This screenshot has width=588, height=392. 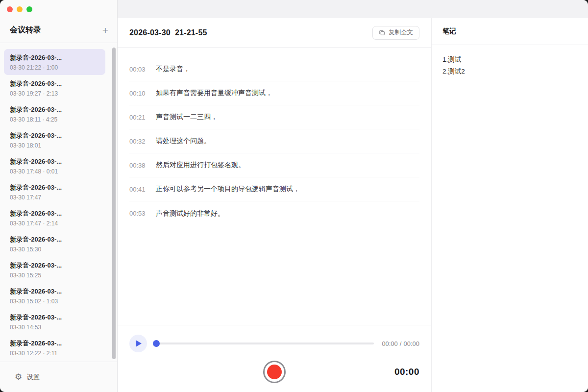 I want to click on transcript-text: 如果有声音需要用音量缓冲声音测试，, so click(x=214, y=93).